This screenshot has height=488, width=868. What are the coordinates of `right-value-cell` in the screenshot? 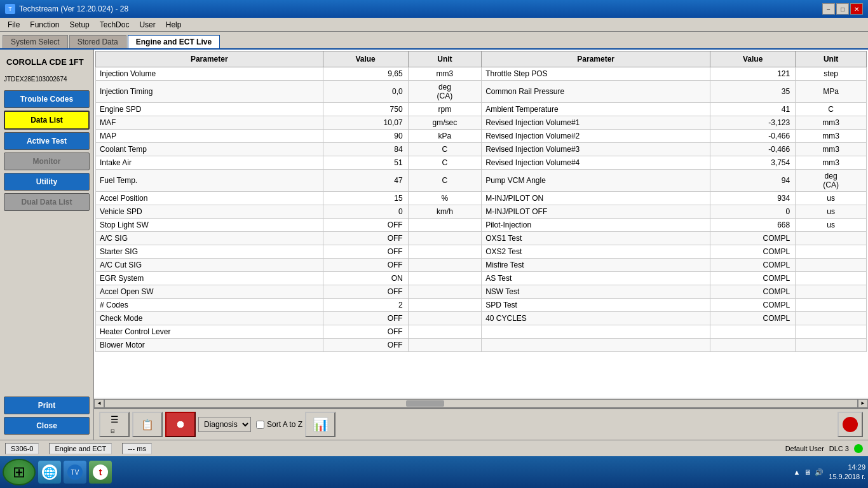 It's located at (753, 346).